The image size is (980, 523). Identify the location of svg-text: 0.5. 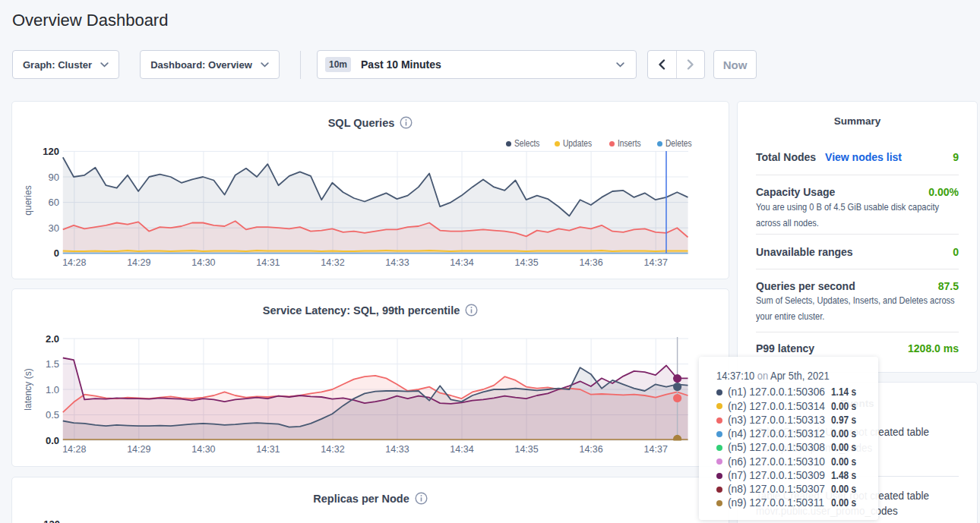
(52, 414).